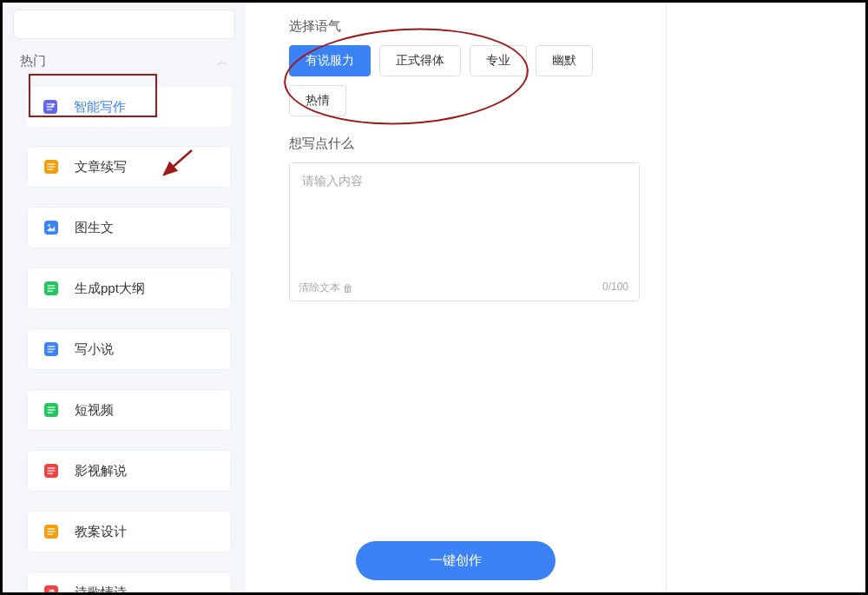  Describe the element at coordinates (51, 592) in the screenshot. I see `svg-text: 诗` at that location.